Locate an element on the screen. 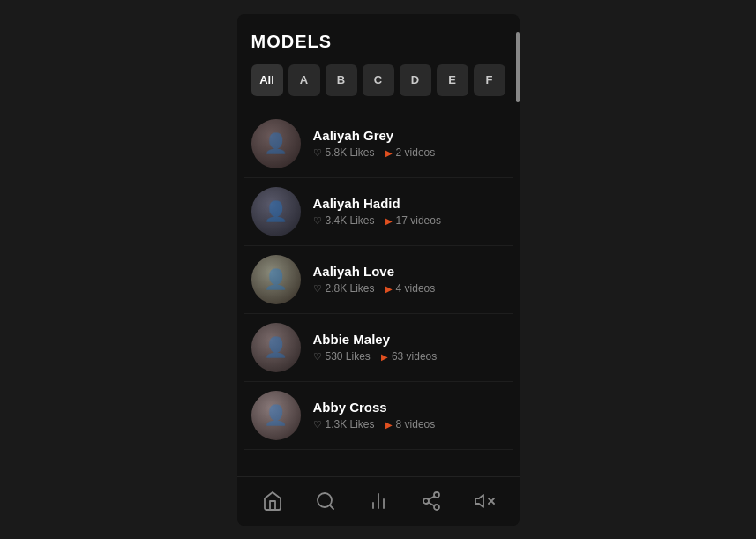 The width and height of the screenshot is (756, 539). model-info: Abby Cross♡ 1.3K Likes▶ 8 videos is located at coordinates (374, 415).